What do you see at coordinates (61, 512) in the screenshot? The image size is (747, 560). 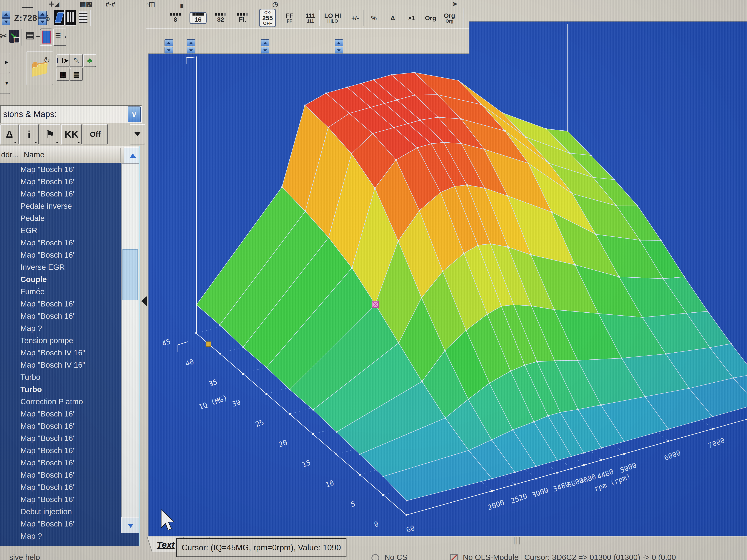 I see `map-list-item: Debut injection` at bounding box center [61, 512].